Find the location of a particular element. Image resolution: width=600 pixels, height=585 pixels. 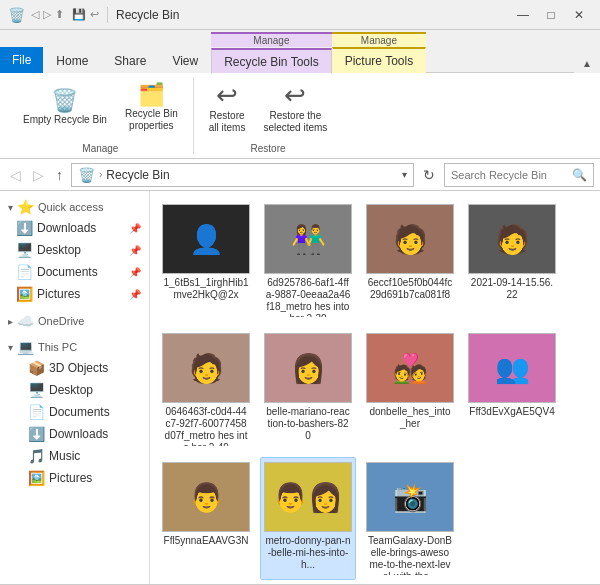

address-dropdown-icon: ▾ is located at coordinates (404, 174).